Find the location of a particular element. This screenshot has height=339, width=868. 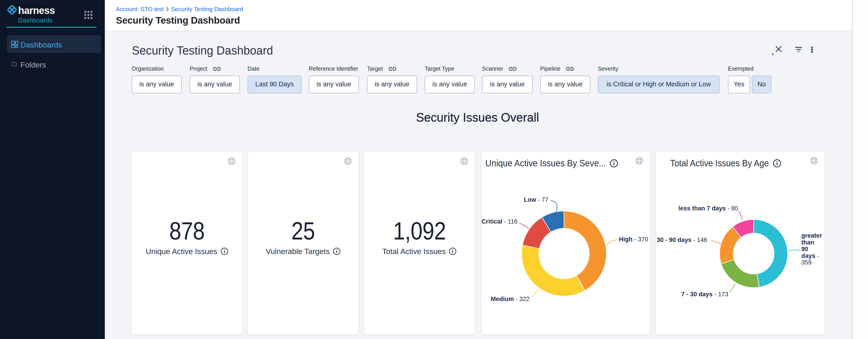

svg-text: High - 370 is located at coordinates (633, 239).